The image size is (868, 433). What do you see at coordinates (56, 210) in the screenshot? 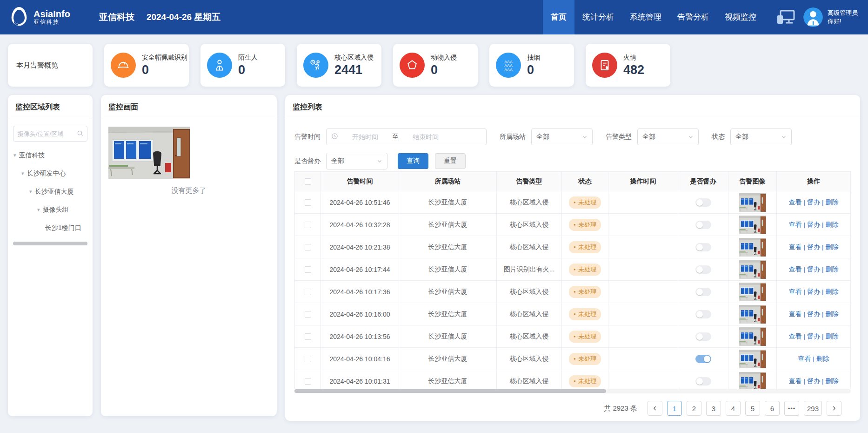
I see `tree-node-label: 摄像头组` at bounding box center [56, 210].